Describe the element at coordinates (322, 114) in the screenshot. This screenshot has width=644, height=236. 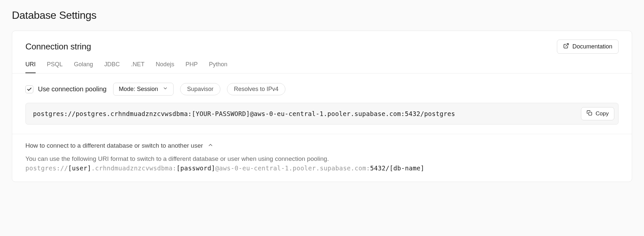
I see `connection-string-box: postgres://postgres.crhndmuadznzcvwsdbma…` at that location.